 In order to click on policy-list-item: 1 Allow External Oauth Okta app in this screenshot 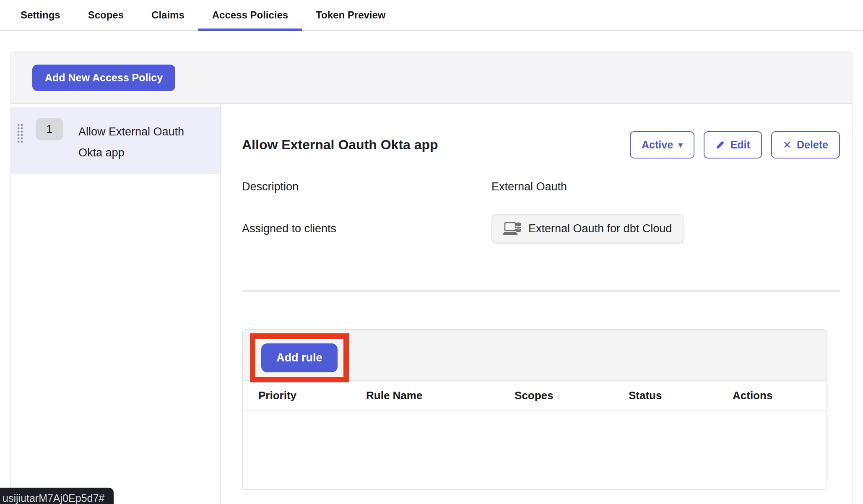, I will do `click(116, 140)`.